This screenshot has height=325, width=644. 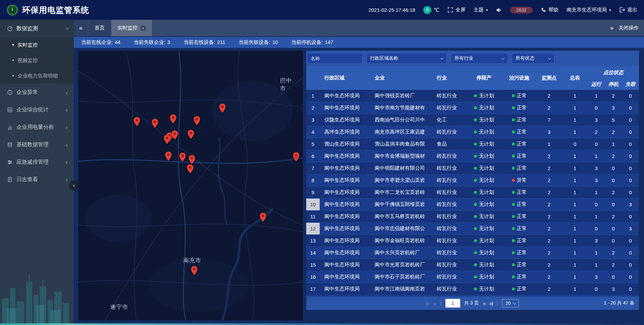 I want to click on row-run-count: 3, so click(x=596, y=241).